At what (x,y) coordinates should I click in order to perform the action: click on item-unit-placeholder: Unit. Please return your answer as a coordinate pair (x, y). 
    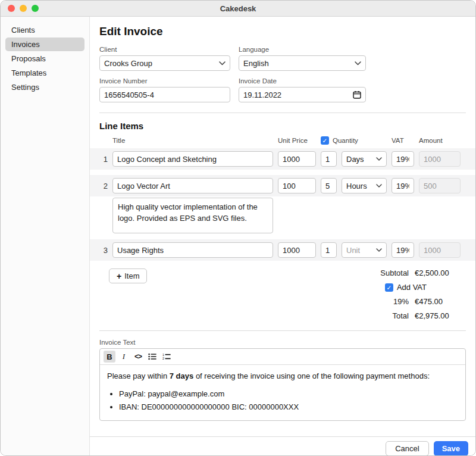
    Looking at the image, I should click on (353, 250).